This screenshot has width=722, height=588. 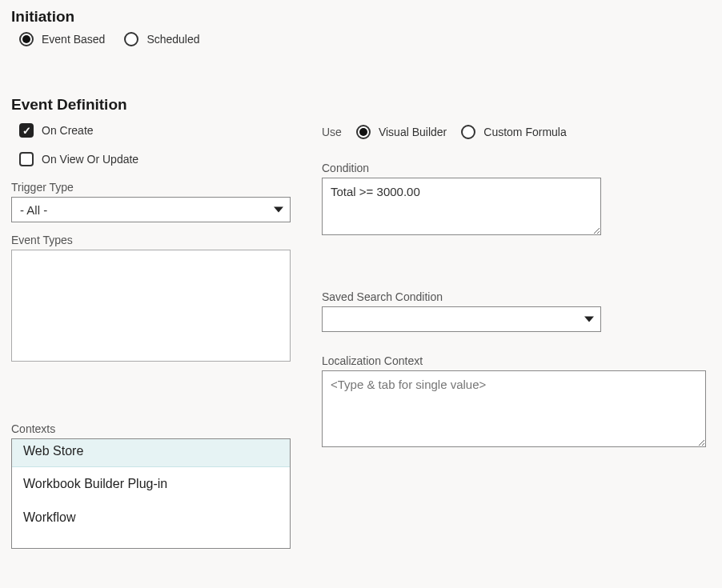 What do you see at coordinates (514, 409) in the screenshot?
I see `localization-context-textarea` at bounding box center [514, 409].